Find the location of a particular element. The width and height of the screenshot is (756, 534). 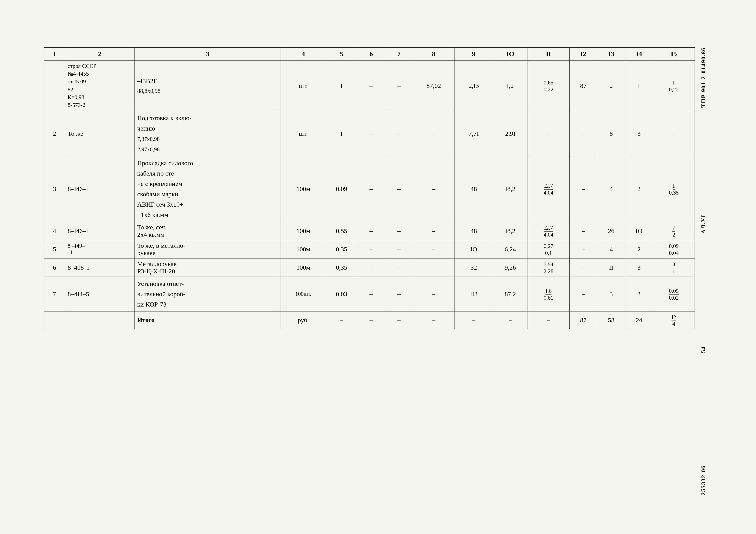

row7-col9: II2 is located at coordinates (473, 294).